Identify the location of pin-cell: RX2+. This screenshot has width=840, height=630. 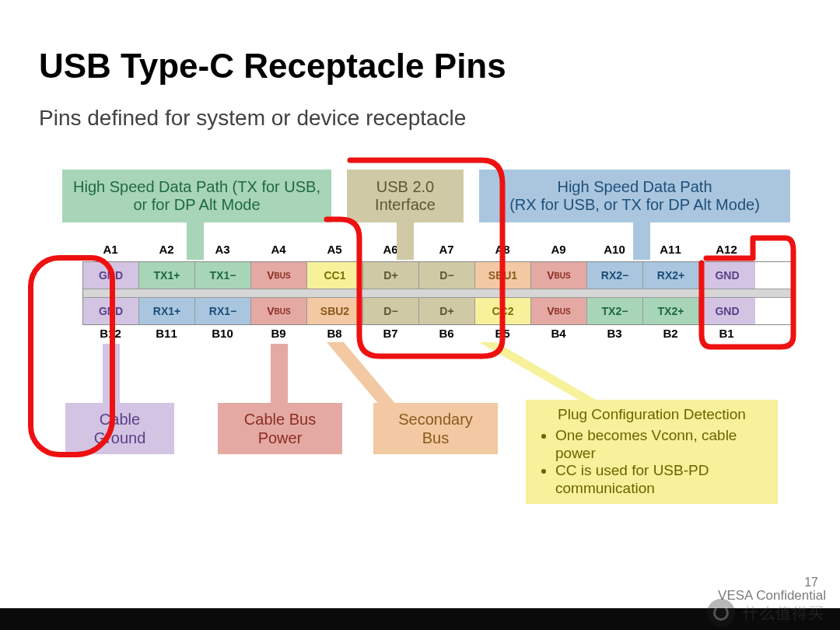
(671, 275).